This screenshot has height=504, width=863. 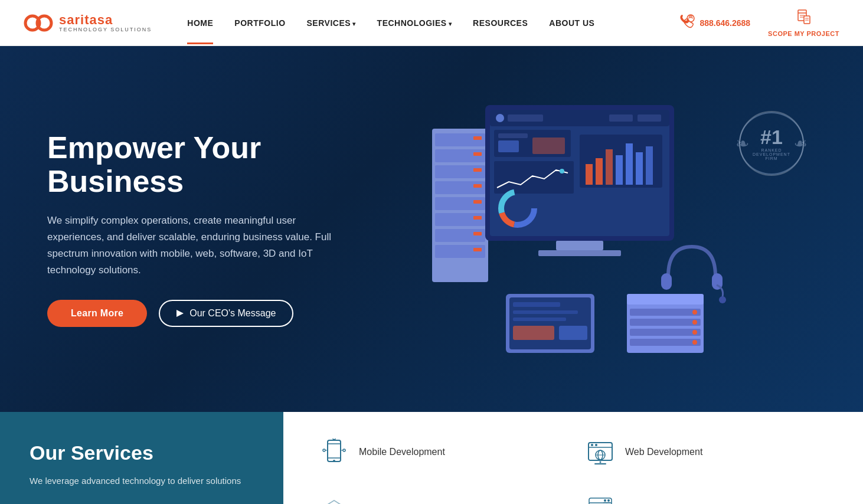 I want to click on logo: saritasa TECHNOLOGY SOLUTIONS, so click(x=87, y=23).